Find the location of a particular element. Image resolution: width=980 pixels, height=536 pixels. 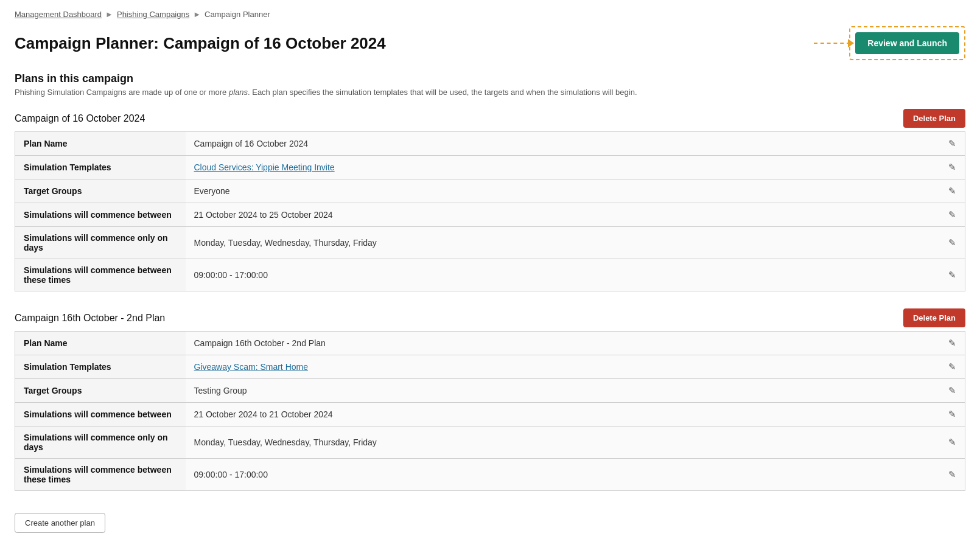

plan-row-edit-icon-1-2: ✎ is located at coordinates (953, 391).